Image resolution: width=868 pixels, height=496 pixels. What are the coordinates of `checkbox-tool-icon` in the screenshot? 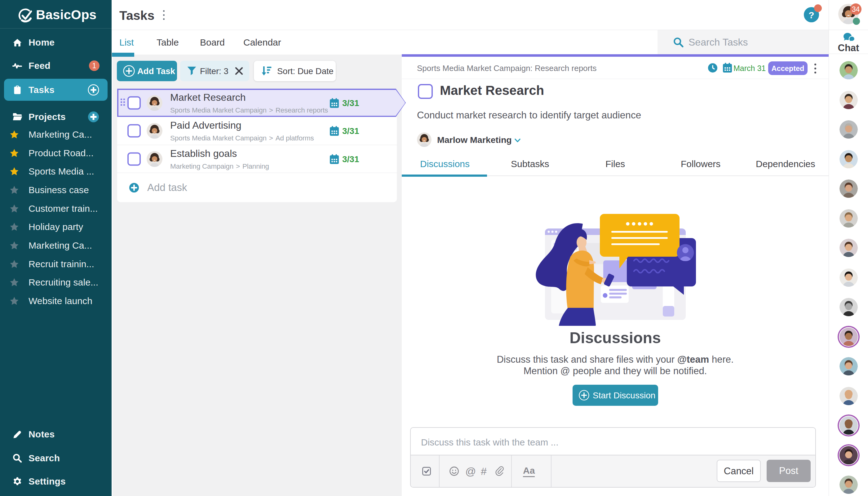 It's located at (427, 471).